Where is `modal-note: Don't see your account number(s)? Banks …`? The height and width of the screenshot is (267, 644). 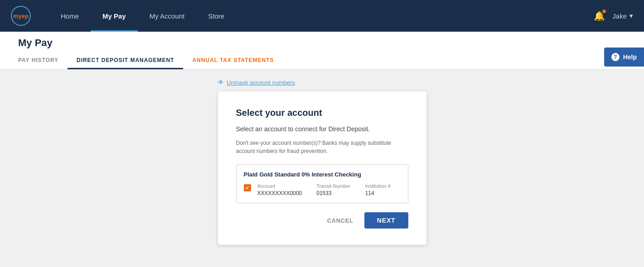 modal-note: Don't see your account number(s)? Banks … is located at coordinates (322, 147).